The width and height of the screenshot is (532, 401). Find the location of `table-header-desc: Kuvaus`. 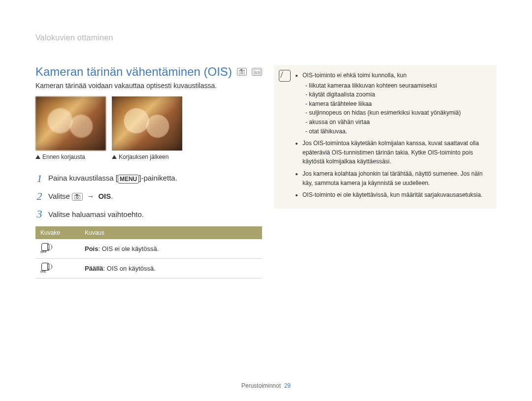

table-header-desc: Kuvaus is located at coordinates (171, 233).